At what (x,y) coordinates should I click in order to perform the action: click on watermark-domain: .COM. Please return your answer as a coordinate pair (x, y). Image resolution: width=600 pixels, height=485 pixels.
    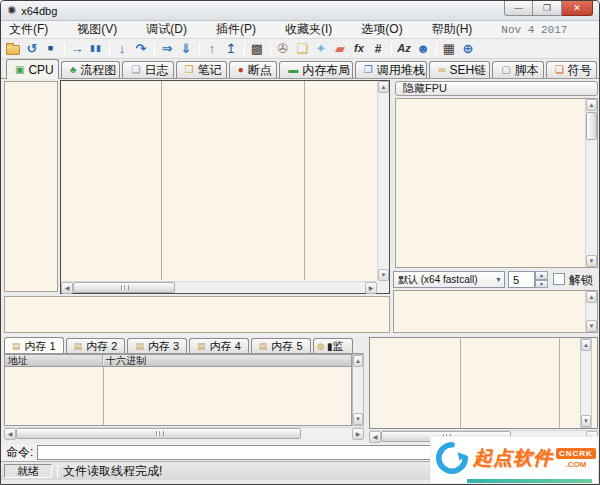
    Looking at the image, I should click on (576, 464).